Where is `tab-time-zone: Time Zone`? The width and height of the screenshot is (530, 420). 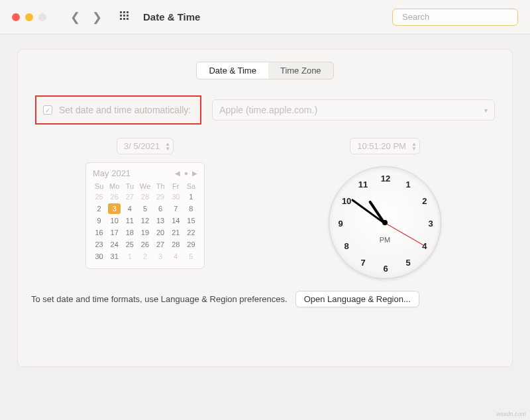
tab-time-zone: Time Zone is located at coordinates (301, 70).